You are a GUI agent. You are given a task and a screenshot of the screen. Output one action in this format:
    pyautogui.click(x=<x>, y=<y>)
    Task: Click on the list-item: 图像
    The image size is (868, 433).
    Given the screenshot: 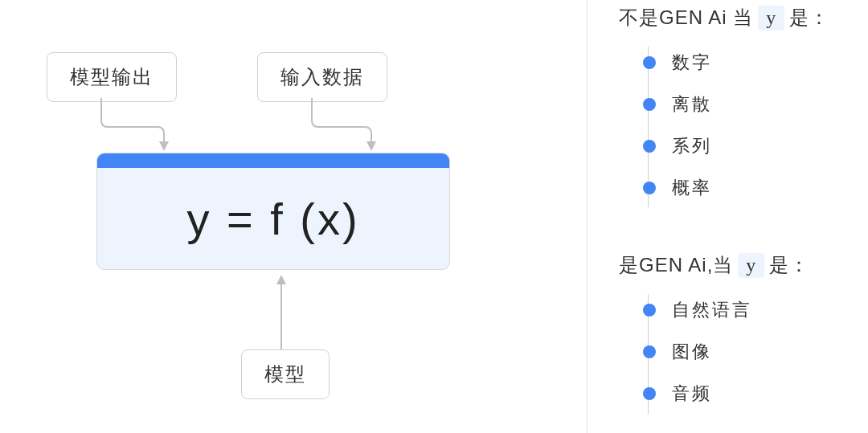 What is the action you would take?
    pyautogui.click(x=755, y=352)
    